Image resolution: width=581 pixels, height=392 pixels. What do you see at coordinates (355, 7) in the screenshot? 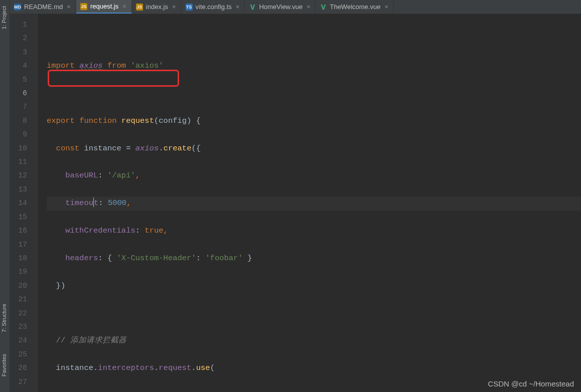
I see `tab-label: TheWelcome.vue` at bounding box center [355, 7].